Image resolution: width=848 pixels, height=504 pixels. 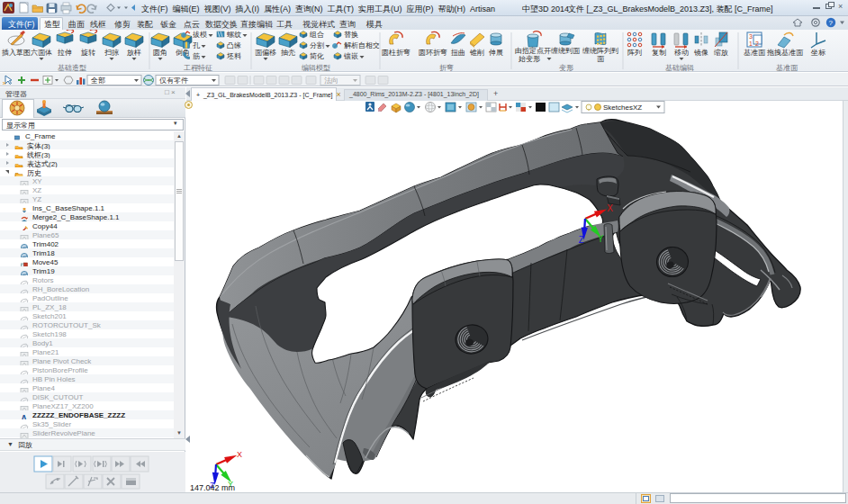 I want to click on svg-text: 伸展, so click(x=495, y=52).